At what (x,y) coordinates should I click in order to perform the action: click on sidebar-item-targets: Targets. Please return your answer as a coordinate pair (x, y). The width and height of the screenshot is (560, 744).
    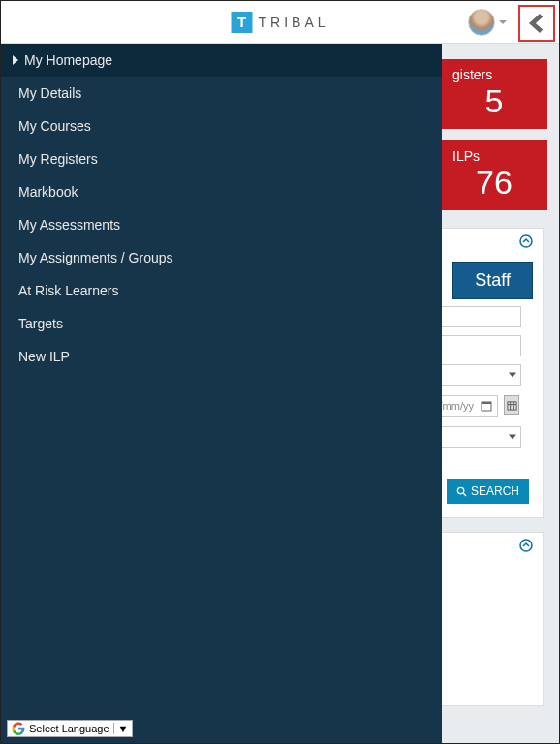
    Looking at the image, I should click on (221, 324).